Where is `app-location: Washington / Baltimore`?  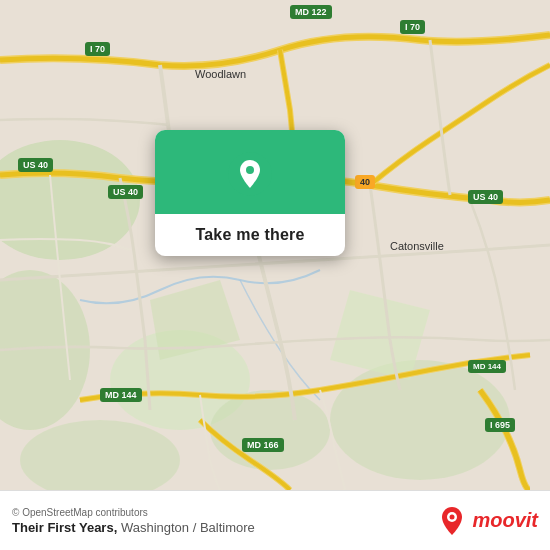 app-location: Washington / Baltimore is located at coordinates (188, 528).